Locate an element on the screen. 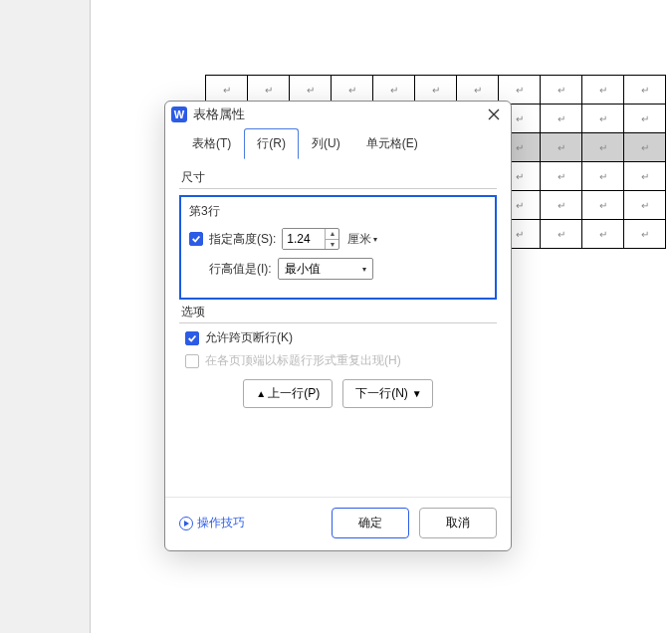  ok-button: 确定 is located at coordinates (370, 524).